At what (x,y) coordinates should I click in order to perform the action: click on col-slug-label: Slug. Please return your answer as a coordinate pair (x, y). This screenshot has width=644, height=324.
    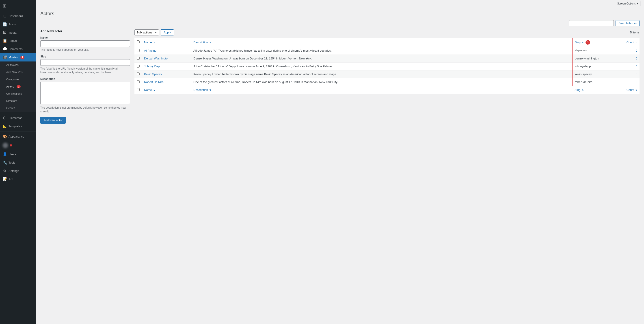
    Looking at the image, I should click on (578, 42).